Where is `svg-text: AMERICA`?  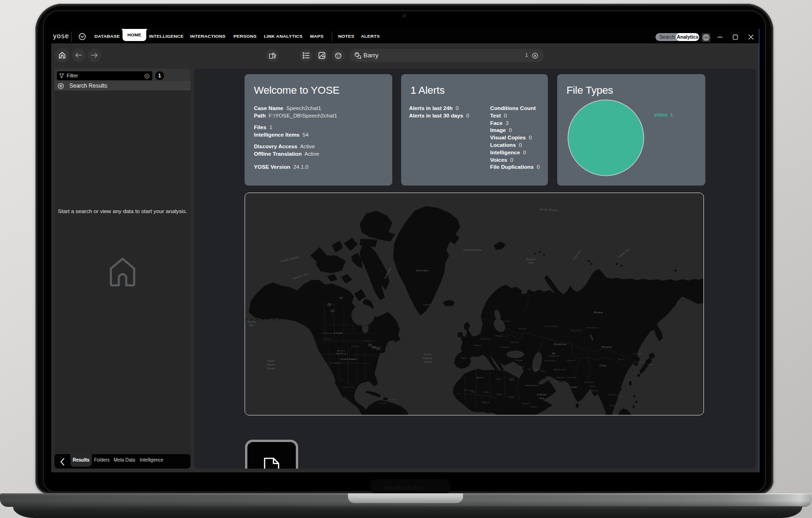 svg-text: AMERICA is located at coordinates (341, 353).